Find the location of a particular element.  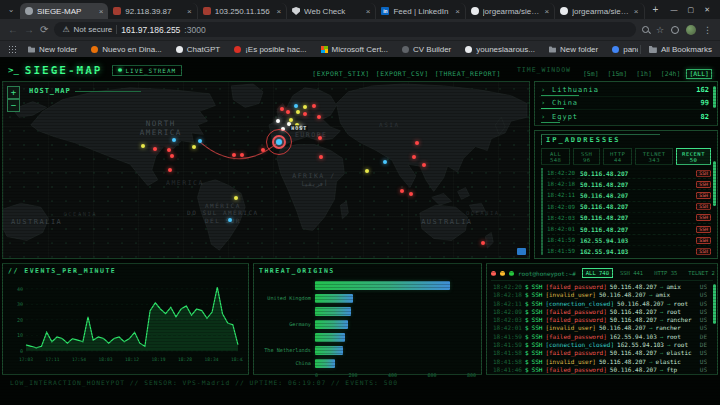

log-username: amix is located at coordinates (663, 294).